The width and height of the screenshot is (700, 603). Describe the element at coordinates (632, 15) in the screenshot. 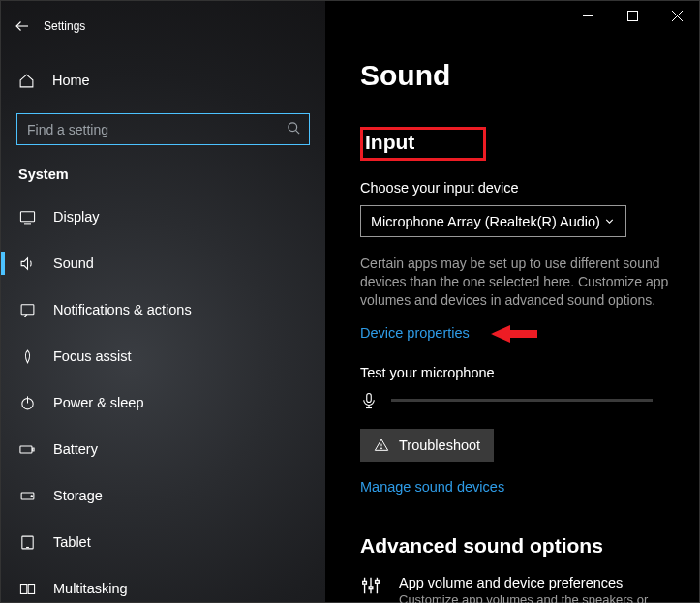

I see `maximize-button` at that location.